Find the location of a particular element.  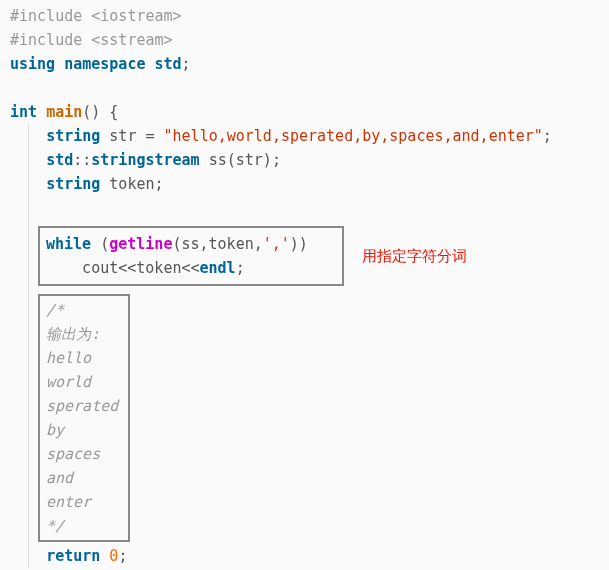

code-line: #include <sstream> is located at coordinates (304, 40).